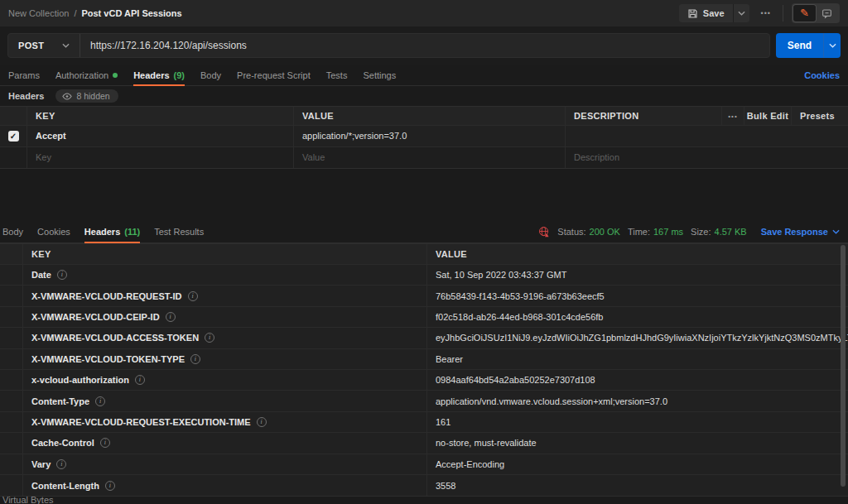 This screenshot has width=848, height=504. Describe the element at coordinates (41, 275) in the screenshot. I see `key-text: Date` at that location.